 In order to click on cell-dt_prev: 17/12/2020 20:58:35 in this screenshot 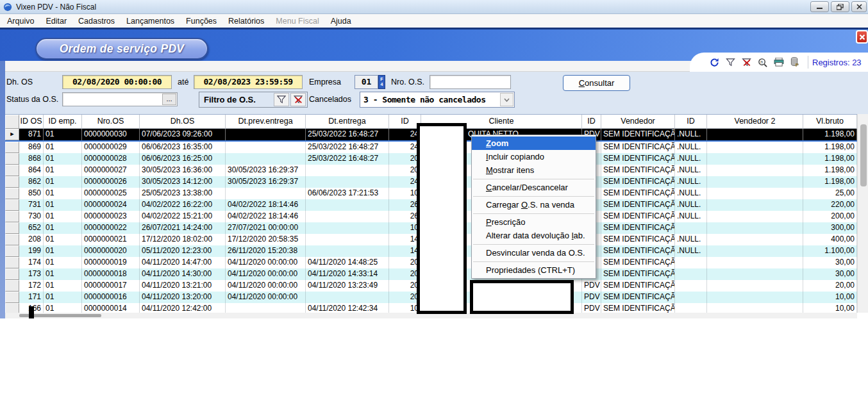, I will do `click(265, 240)`.